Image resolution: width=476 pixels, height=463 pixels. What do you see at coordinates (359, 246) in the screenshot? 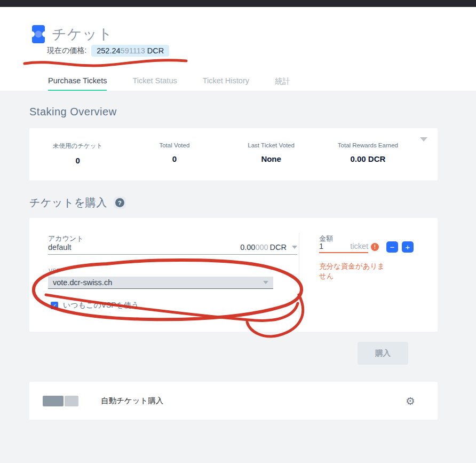
I see `amount-unit: ticket` at bounding box center [359, 246].